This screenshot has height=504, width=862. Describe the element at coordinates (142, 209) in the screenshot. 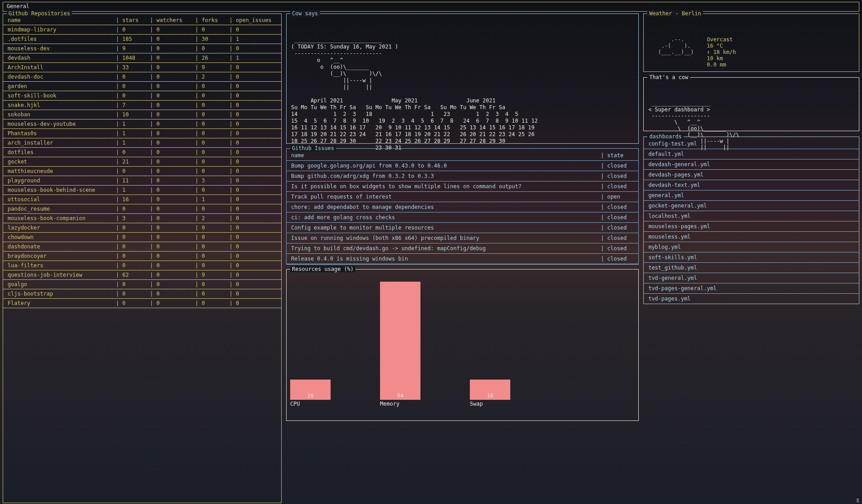

I see `table-row: pandoc_resume0000` at that location.